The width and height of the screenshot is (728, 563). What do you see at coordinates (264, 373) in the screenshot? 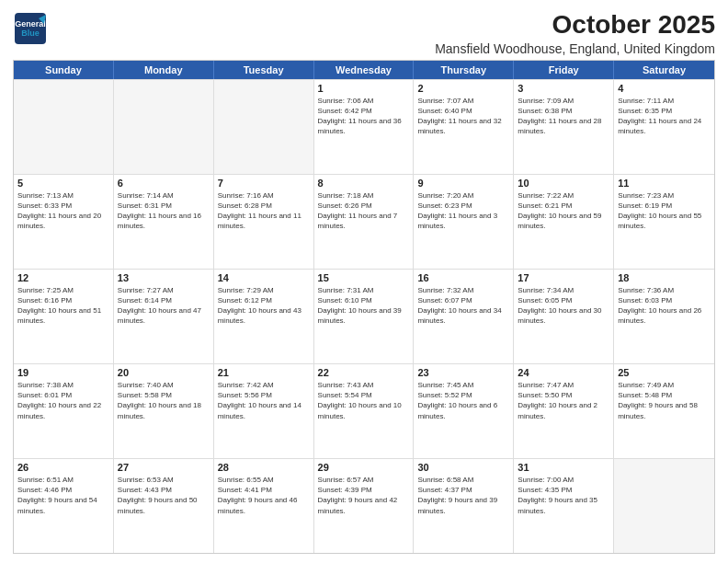
I see `day-number: 21` at bounding box center [264, 373].